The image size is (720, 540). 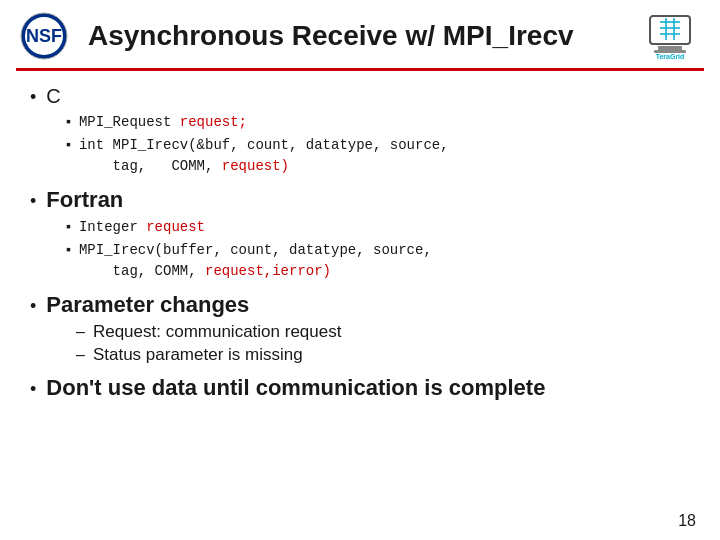 What do you see at coordinates (670, 56) in the screenshot?
I see `svg-text: TeraGrid` at bounding box center [670, 56].